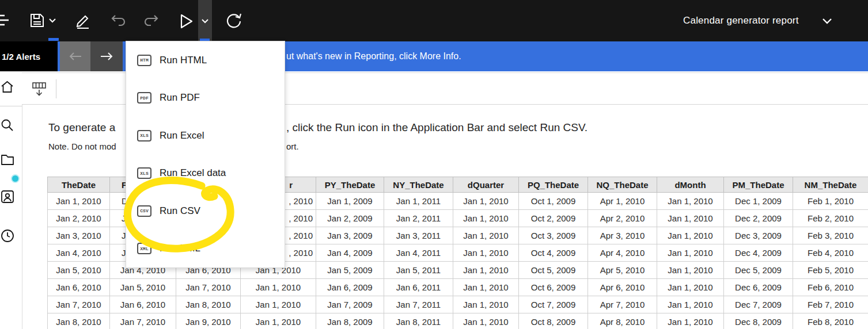 The image size is (868, 329). What do you see at coordinates (350, 201) in the screenshot?
I see `table-cell: Jan 1, 2009` at bounding box center [350, 201].